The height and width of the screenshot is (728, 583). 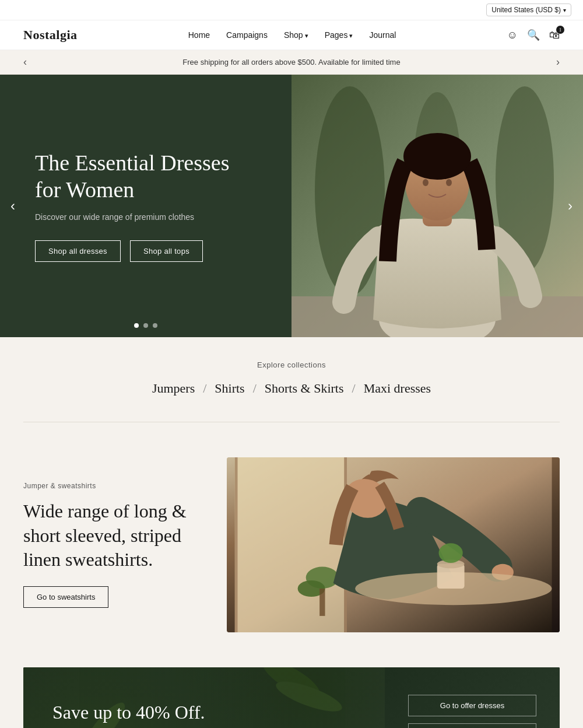 I want to click on collection-maxi-dresses: Maxi dresses, so click(x=398, y=388).